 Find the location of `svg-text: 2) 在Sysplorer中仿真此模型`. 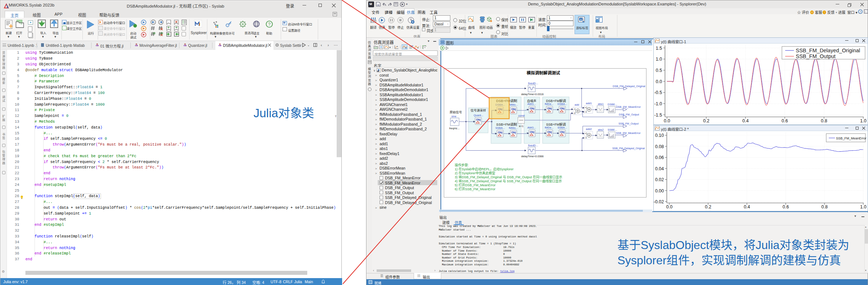

svg-text: 2) 在Sysplorer中仿真此模型 is located at coordinates (475, 173).